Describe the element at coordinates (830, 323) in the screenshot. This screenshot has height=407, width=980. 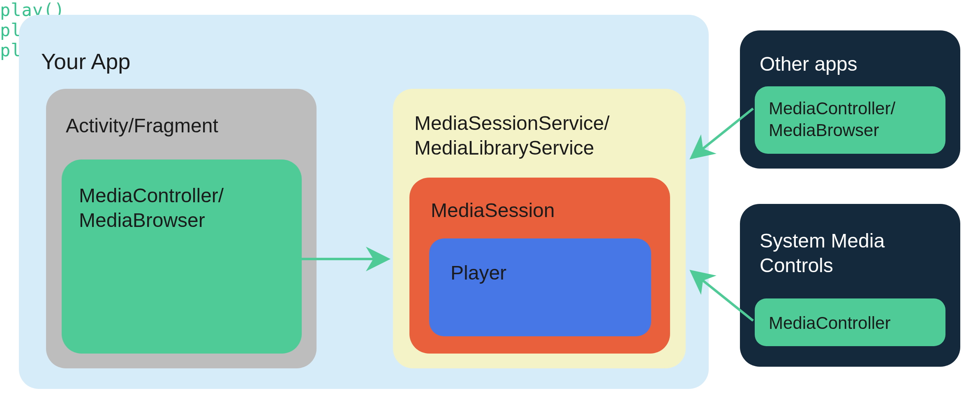
I see `system-controls-controller-label: MediaController` at that location.